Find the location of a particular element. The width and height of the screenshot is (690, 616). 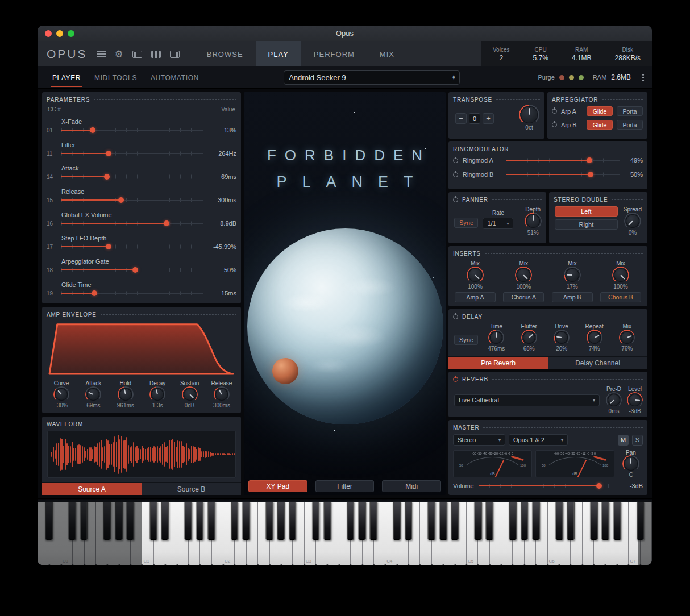

reverb-power-icon is located at coordinates (456, 380).